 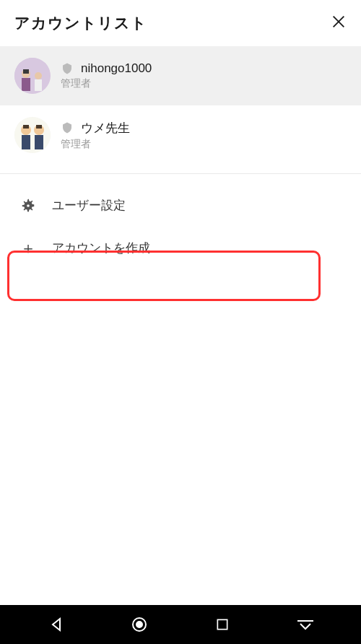 What do you see at coordinates (56, 625) in the screenshot?
I see `back-icon` at bounding box center [56, 625].